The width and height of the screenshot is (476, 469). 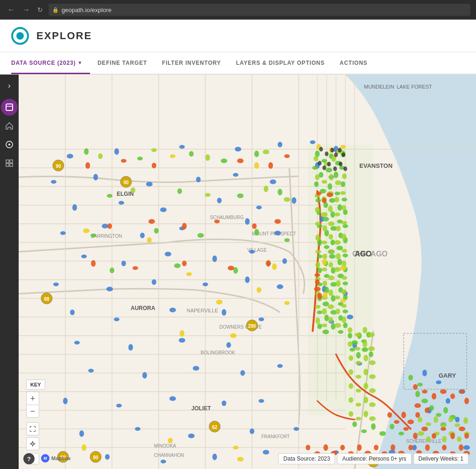 What do you see at coordinates (259, 10) in the screenshot?
I see `address-bar: 🔒 geopath.io/explore` at bounding box center [259, 10].